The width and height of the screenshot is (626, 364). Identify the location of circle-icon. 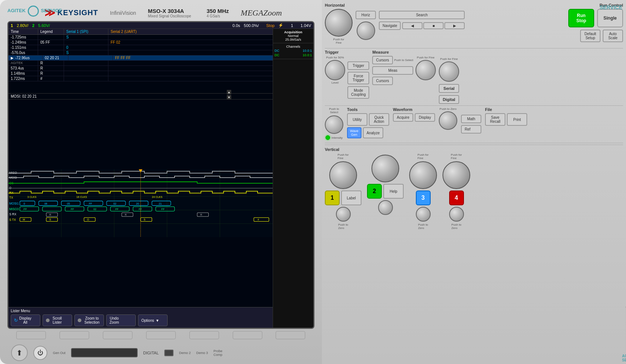
(48, 320).